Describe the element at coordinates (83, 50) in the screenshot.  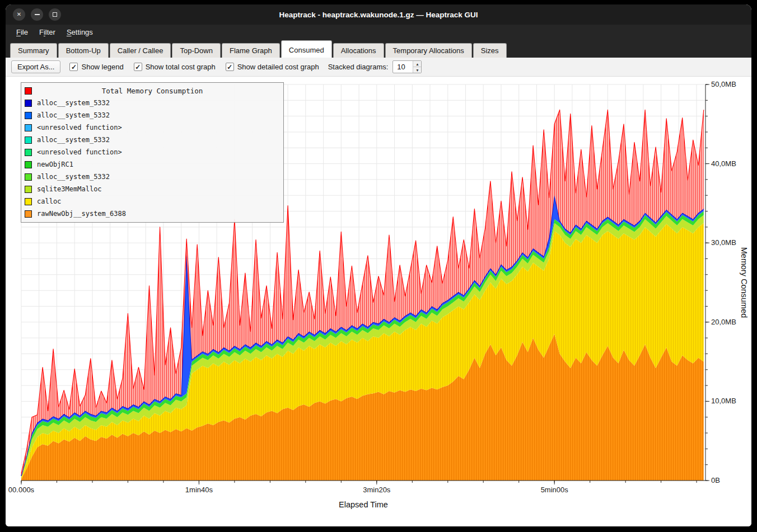
I see `tab-bottom-up: Bottom-Up` at that location.